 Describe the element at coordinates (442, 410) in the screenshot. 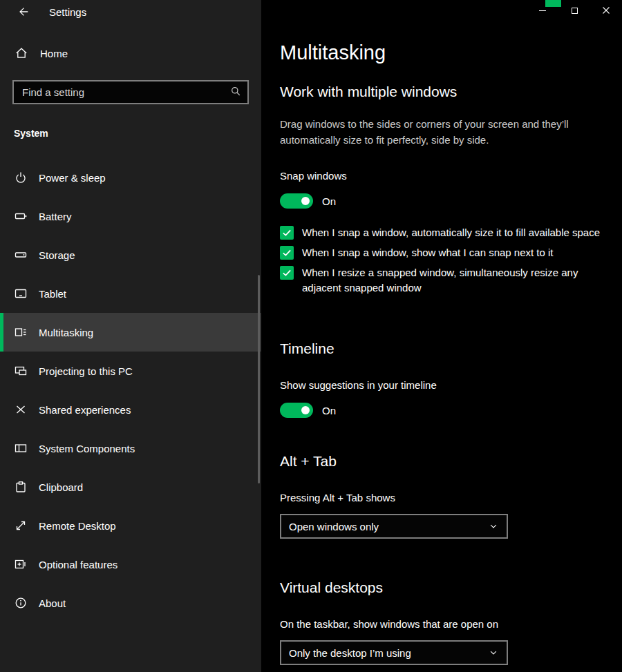

I see `timeline-toggle-row: On` at that location.